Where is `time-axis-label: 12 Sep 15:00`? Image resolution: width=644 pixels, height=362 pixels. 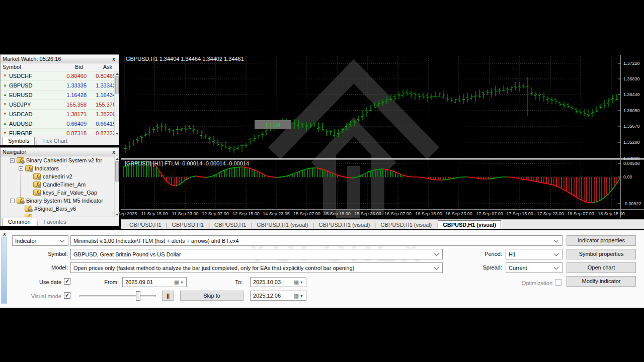 time-axis-label: 12 Sep 15:00 is located at coordinates (246, 214).